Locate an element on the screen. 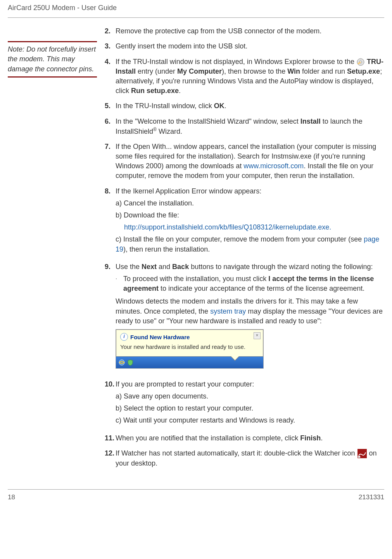 The width and height of the screenshot is (392, 559). text-fragment: When you are notified that the installat… is located at coordinates (208, 438).